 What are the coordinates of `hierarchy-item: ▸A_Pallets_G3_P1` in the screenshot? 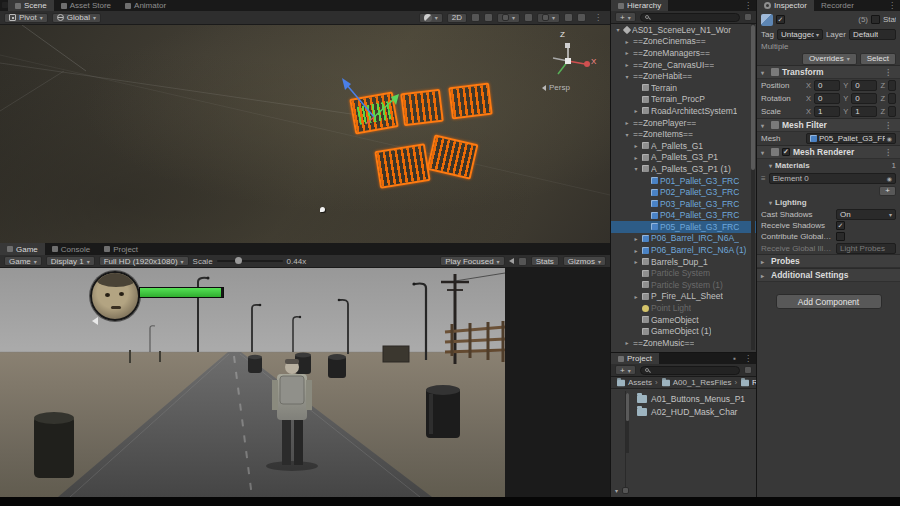 It's located at (684, 158).